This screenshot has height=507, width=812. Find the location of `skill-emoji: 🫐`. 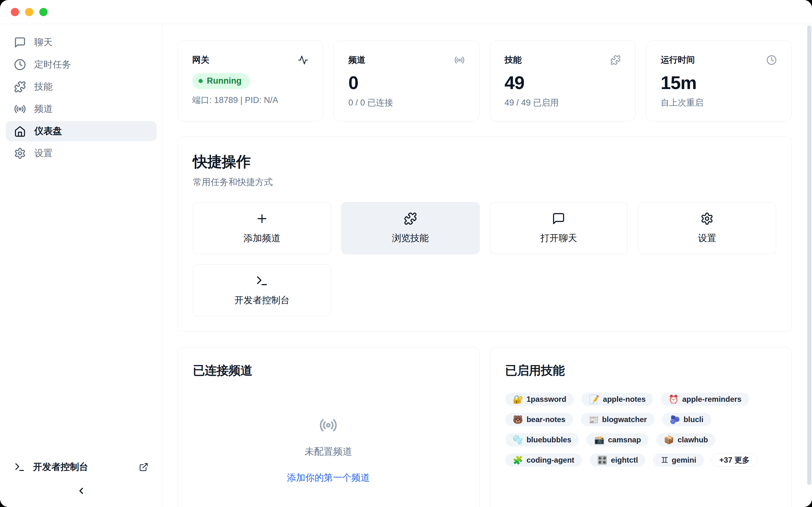

skill-emoji: 🫐 is located at coordinates (675, 419).